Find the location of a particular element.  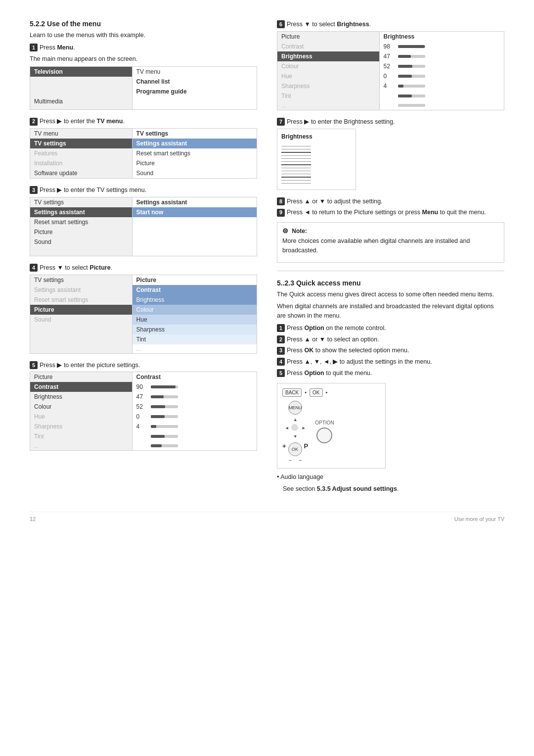

m4-ellipsis: ... is located at coordinates (194, 349).